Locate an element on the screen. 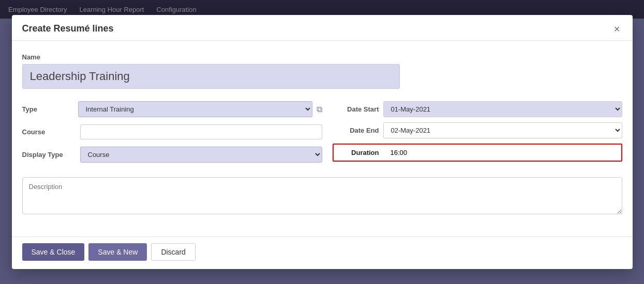 This screenshot has width=644, height=284. date-end-row: Date End 02-May-2021 is located at coordinates (477, 130).